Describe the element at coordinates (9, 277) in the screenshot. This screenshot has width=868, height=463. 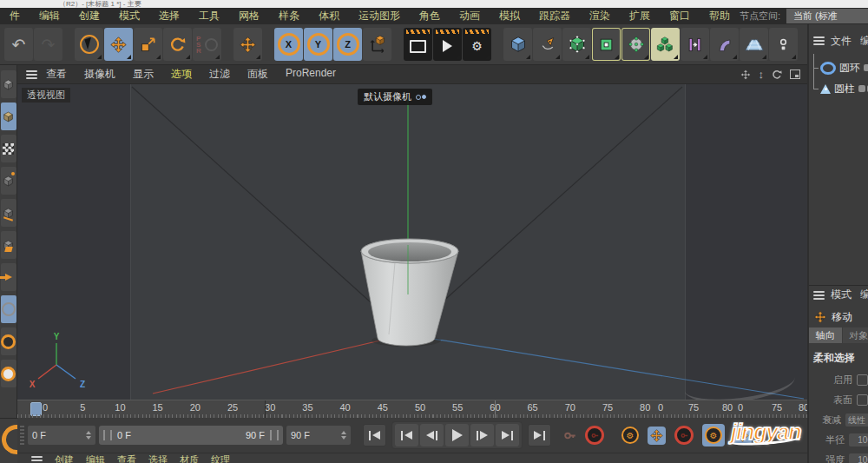
I see `workplane-mode-button` at that location.